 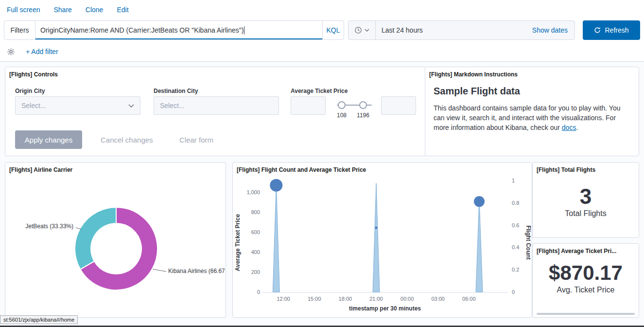 I want to click on avg-ticket-price-label: Avg. Ticket Price, so click(x=586, y=290).